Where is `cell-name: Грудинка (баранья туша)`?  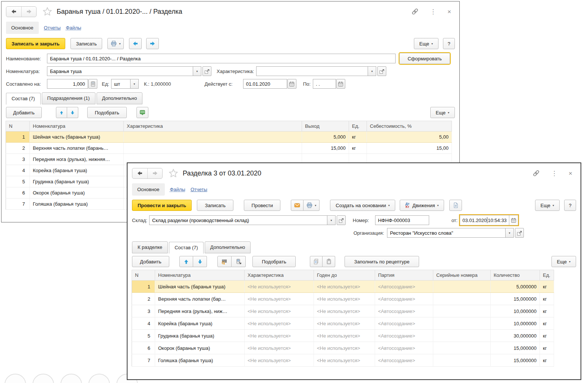
cell-name: Грудинка (баранья туша) is located at coordinates (77, 182).